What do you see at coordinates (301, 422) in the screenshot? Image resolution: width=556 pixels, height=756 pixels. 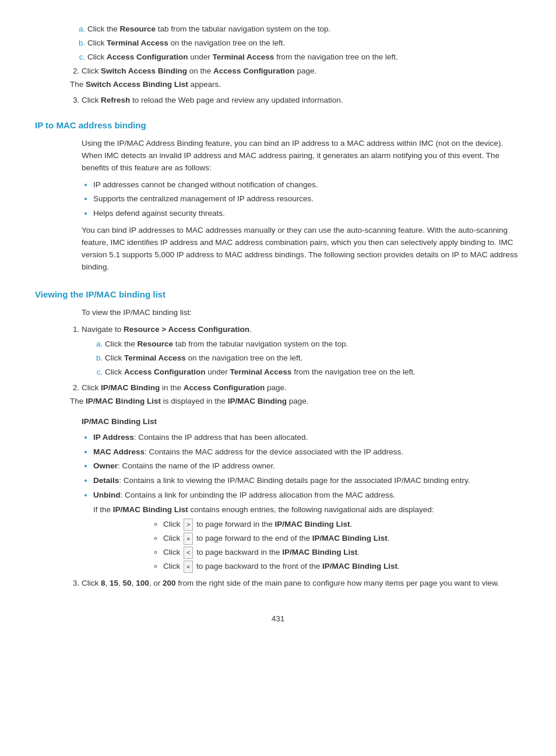 I see `binding-list-heading: IP/MAC Binding List` at bounding box center [301, 422].